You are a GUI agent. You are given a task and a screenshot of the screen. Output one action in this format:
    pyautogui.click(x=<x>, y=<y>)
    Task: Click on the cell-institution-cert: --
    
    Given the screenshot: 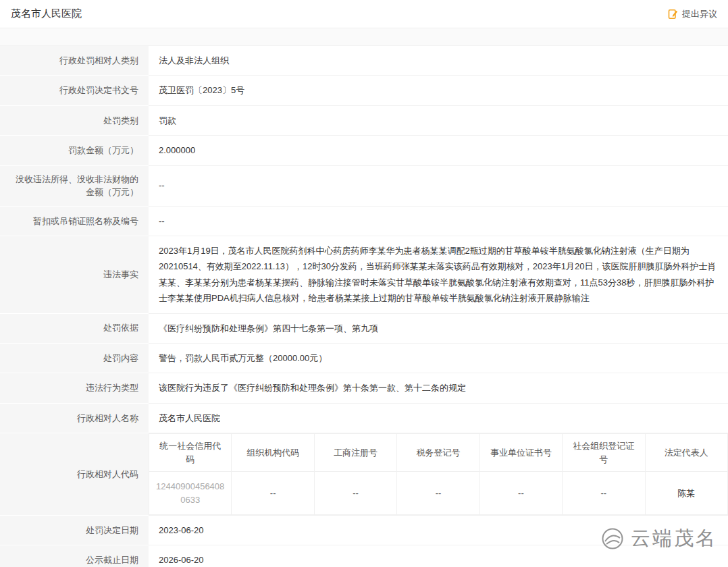 What is the action you would take?
    pyautogui.click(x=521, y=493)
    